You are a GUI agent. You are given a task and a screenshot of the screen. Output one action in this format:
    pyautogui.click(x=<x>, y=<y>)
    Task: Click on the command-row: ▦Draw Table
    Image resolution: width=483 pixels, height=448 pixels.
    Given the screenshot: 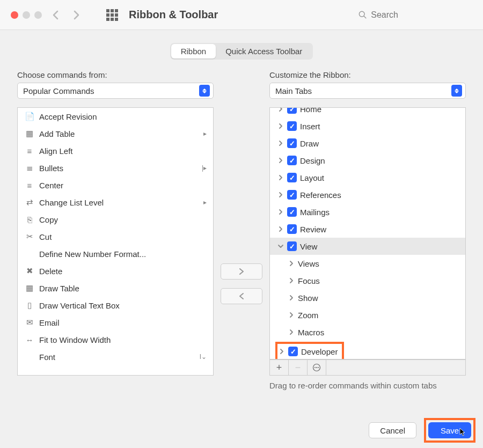 What is the action you would take?
    pyautogui.click(x=115, y=288)
    